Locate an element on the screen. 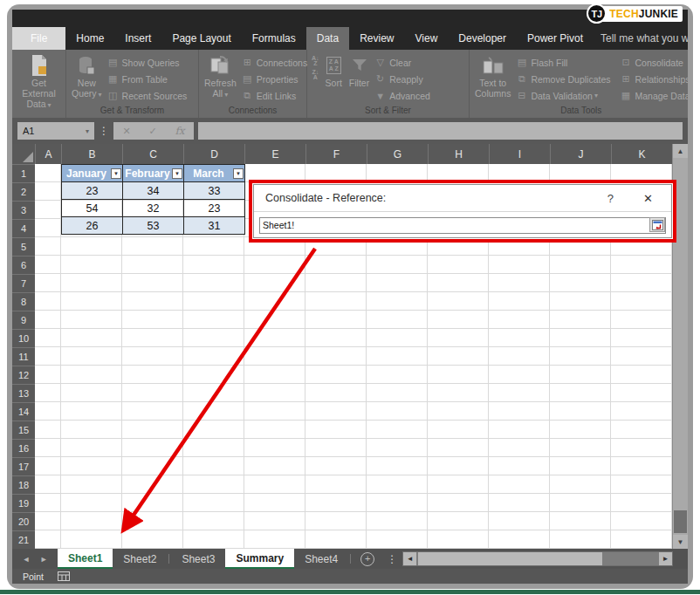 The width and height of the screenshot is (700, 595). grid-cell-C6 is located at coordinates (153, 265).